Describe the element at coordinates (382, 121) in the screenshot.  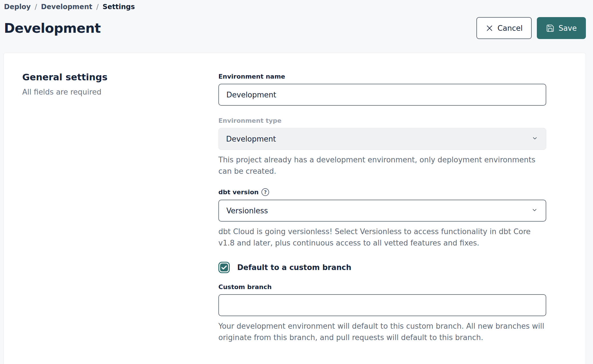
I see `environment-type-label: Environment type` at that location.